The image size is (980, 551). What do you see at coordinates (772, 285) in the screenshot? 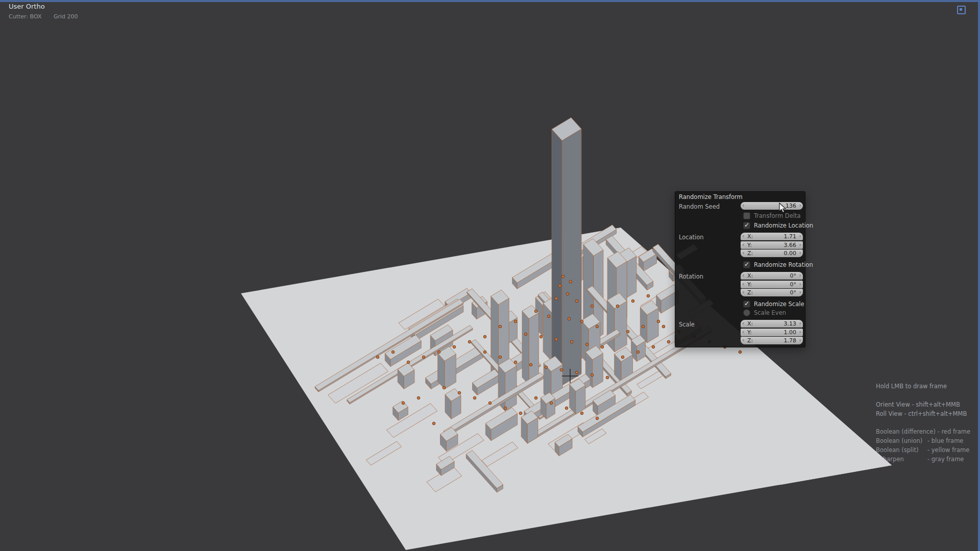
I see `rotation-y-field: Y: 0°` at bounding box center [772, 285].